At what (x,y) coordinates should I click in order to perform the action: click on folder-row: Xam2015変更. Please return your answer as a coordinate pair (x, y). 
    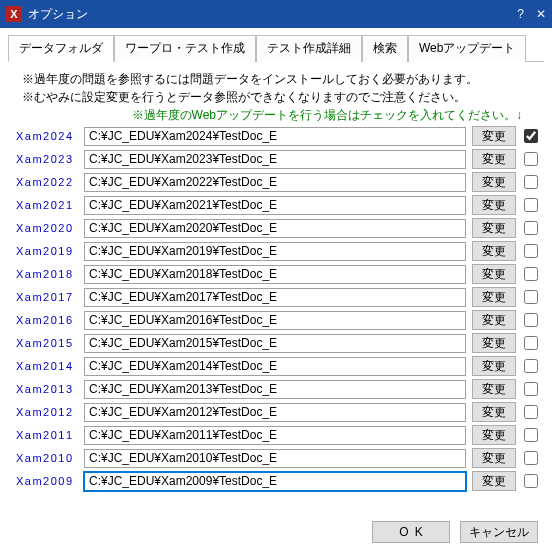
    Looking at the image, I should click on (276, 343).